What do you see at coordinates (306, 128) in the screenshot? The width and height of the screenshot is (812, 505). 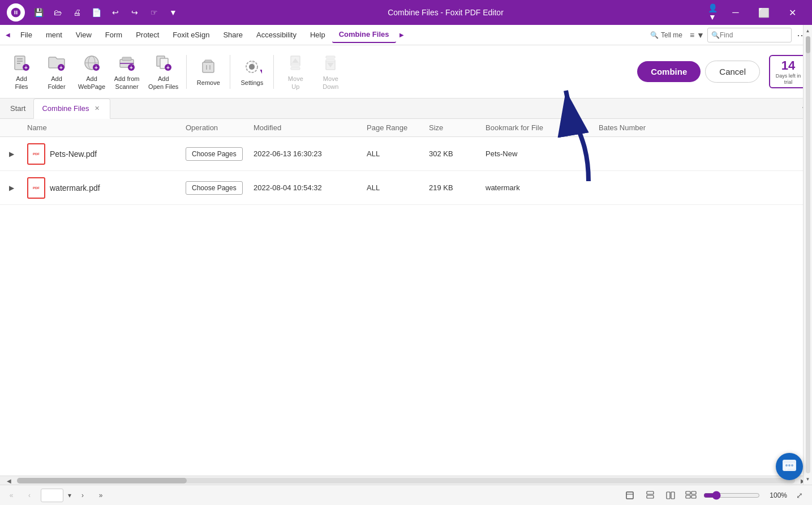 I see `header-modified: Modified` at bounding box center [306, 128].